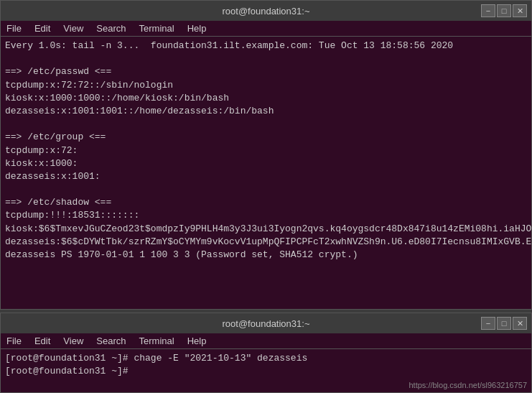 The height and width of the screenshot is (393, 532). What do you see at coordinates (14, 341) in the screenshot?
I see `bottom-menu-file: File` at bounding box center [14, 341].